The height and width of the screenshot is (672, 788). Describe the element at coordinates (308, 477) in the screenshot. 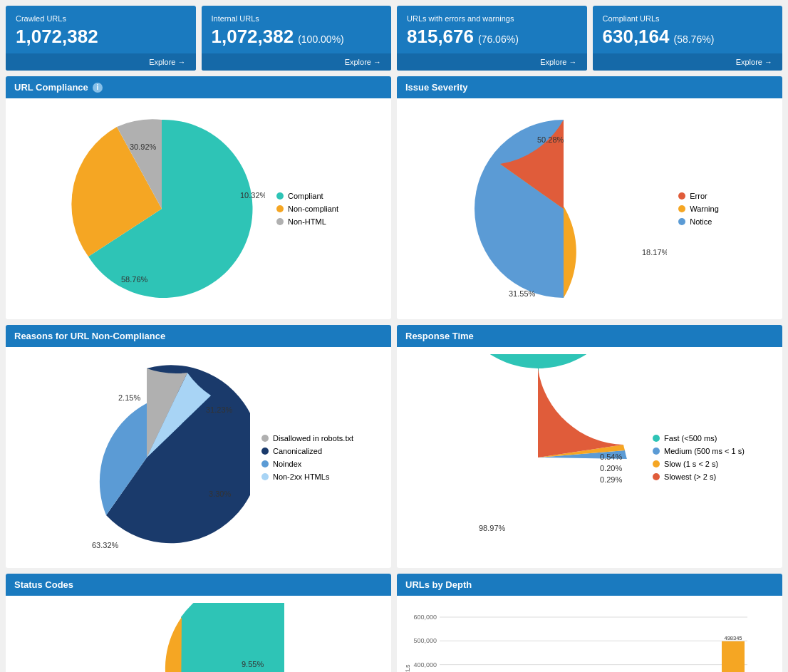

I see `legend-non2xx: Non-2xx HTMLs` at that location.